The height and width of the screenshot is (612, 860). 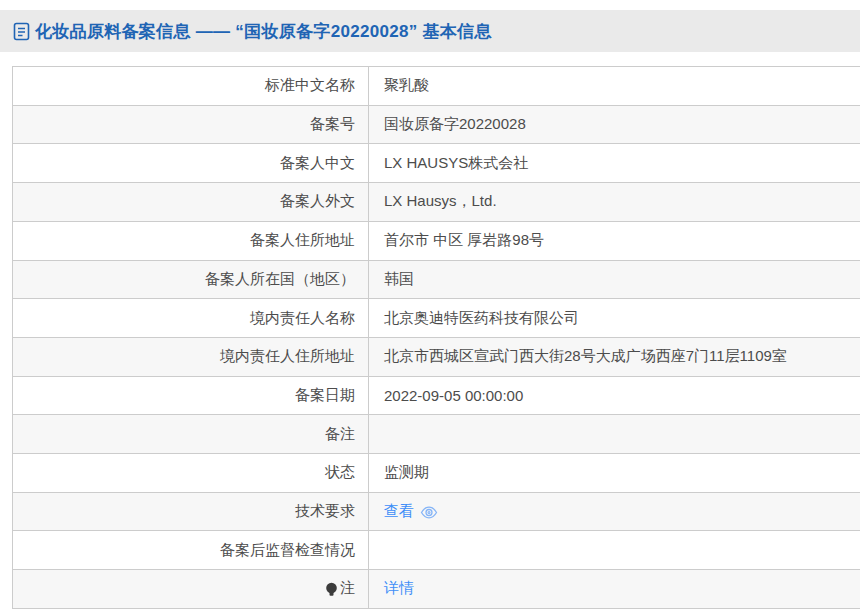 What do you see at coordinates (429, 512) in the screenshot?
I see `eye-icon` at bounding box center [429, 512].